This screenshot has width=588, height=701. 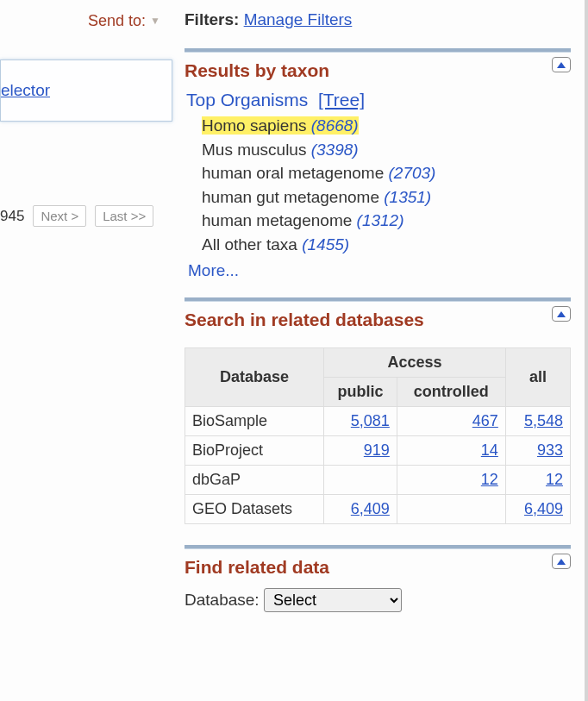 What do you see at coordinates (386, 150) in the screenshot?
I see `taxon-item: Mus musculus (3398)` at bounding box center [386, 150].